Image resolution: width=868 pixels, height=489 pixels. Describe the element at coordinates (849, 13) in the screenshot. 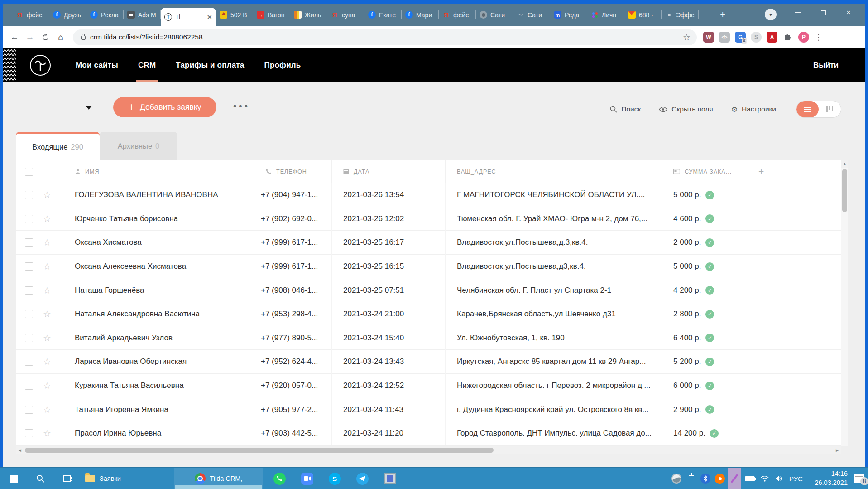

I see `close-window-button: ×` at that location.